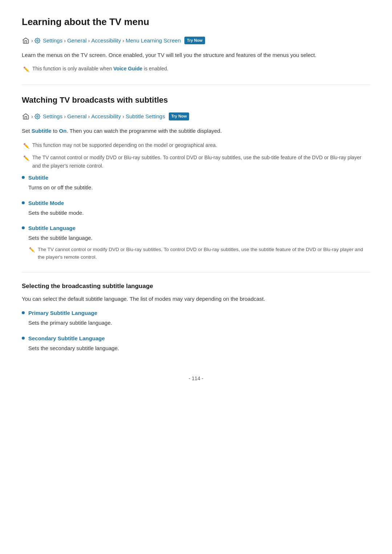  What do you see at coordinates (179, 116) in the screenshot?
I see `try-now-badge-2: Try Now` at bounding box center [179, 116].